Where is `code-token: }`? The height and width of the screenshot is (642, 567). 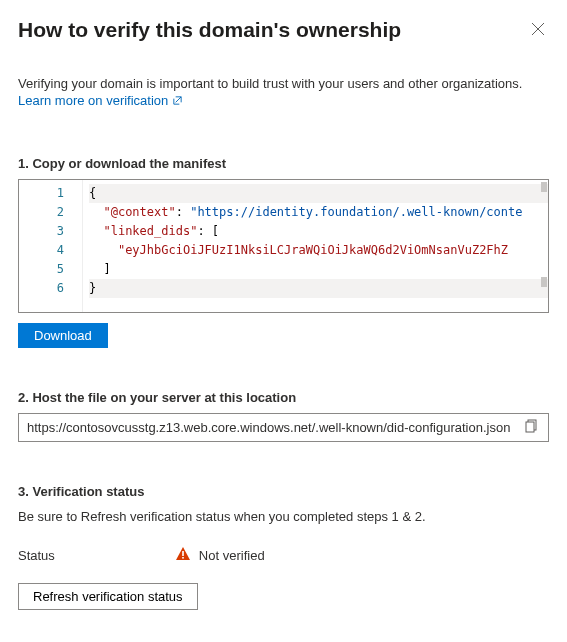
code-token: } is located at coordinates (92, 288).